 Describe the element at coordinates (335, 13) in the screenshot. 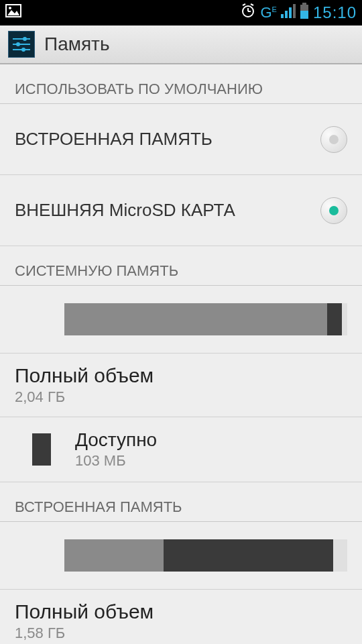

I see `clock: 15:10` at that location.